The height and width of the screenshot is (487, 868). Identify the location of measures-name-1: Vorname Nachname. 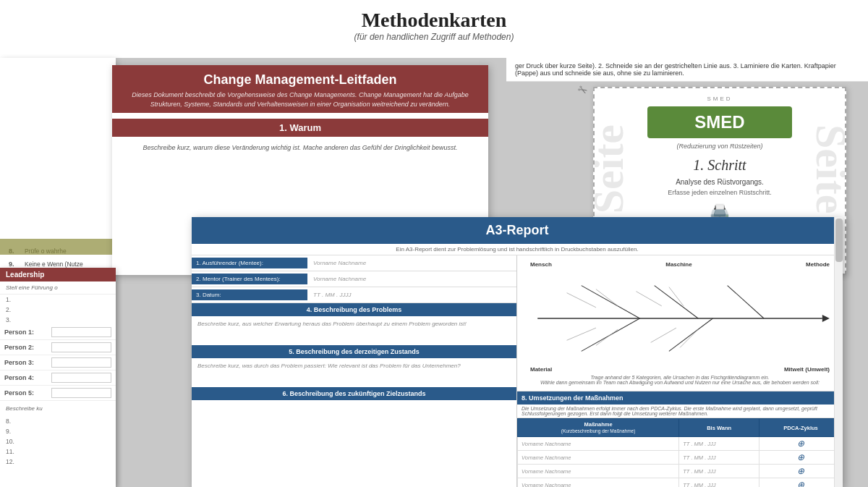
(599, 444).